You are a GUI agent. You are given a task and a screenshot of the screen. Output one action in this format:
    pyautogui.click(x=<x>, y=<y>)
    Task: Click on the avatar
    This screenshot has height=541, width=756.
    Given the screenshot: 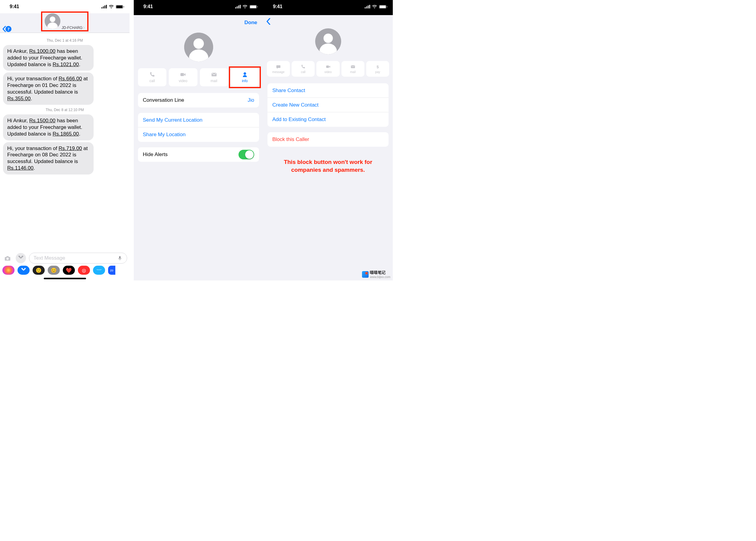 What is the action you would take?
    pyautogui.click(x=53, y=21)
    